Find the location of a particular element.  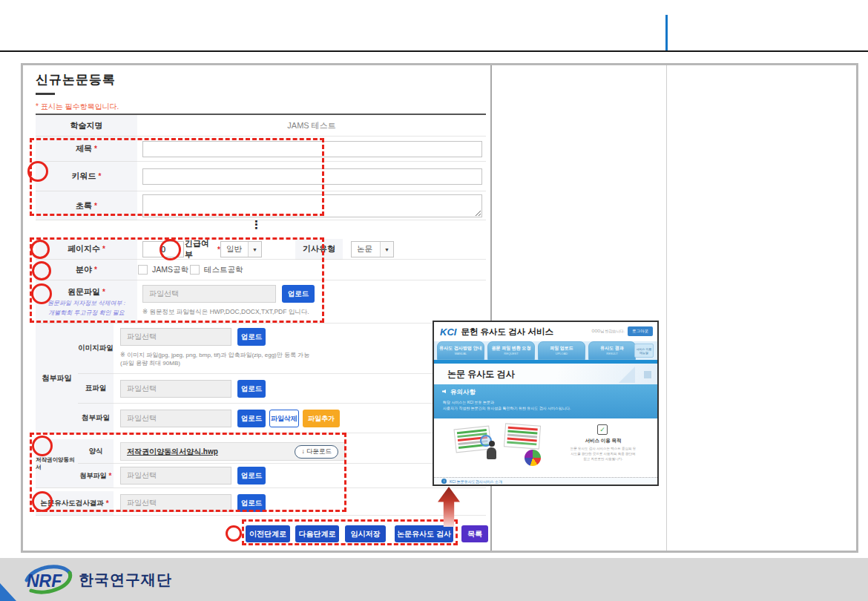

page-title: 신규논문등록 is located at coordinates (76, 80).